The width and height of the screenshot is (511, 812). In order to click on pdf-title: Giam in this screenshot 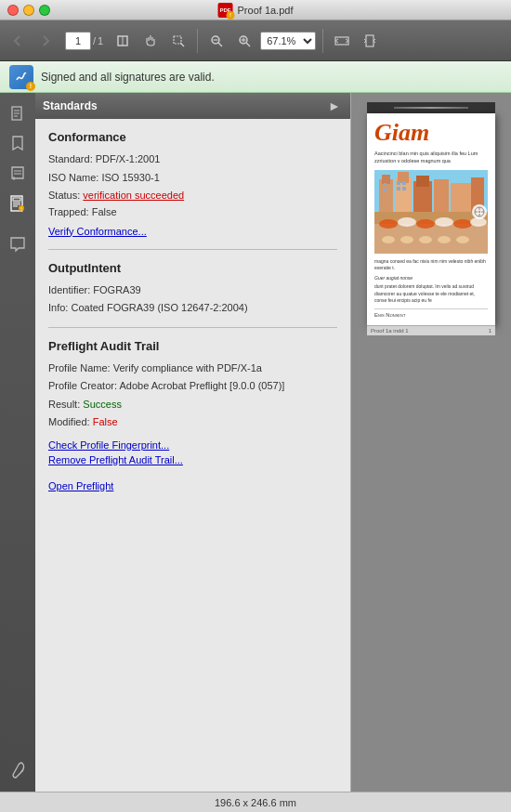, I will do `click(431, 133)`.